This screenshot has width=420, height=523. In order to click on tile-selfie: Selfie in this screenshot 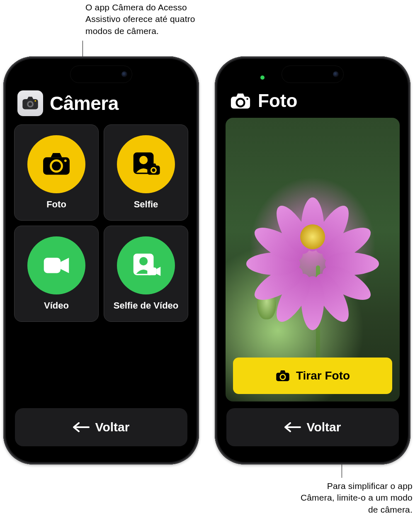, I will do `click(146, 173)`.